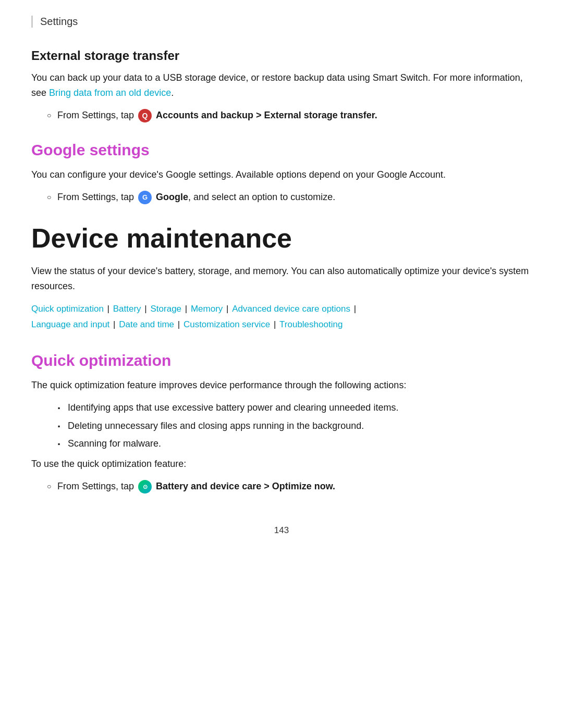  Describe the element at coordinates (289, 116) in the screenshot. I see `external-storage-step-1: From Settings, tap Q Accounts and backup…` at that location.